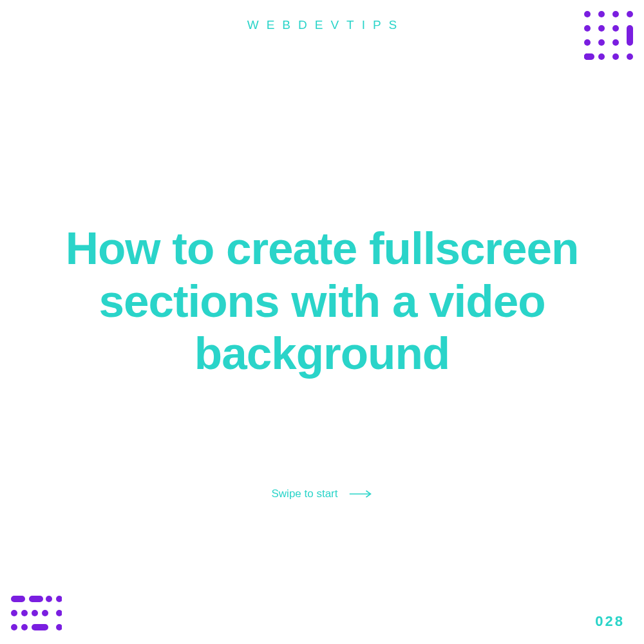 The image size is (644, 644). I want to click on swipe-cta: Swipe to start, so click(322, 494).